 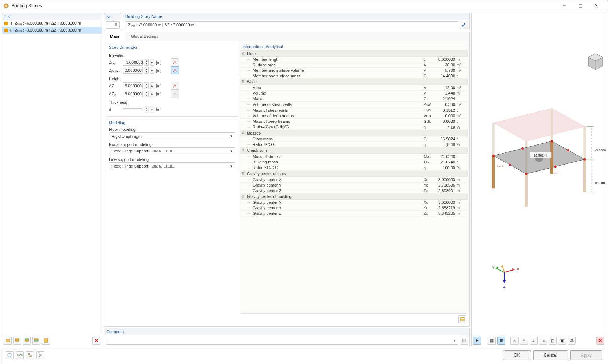 I want to click on info-row: Ratio=ΣGₛ/ΣGη100.00%, so click(x=354, y=168).